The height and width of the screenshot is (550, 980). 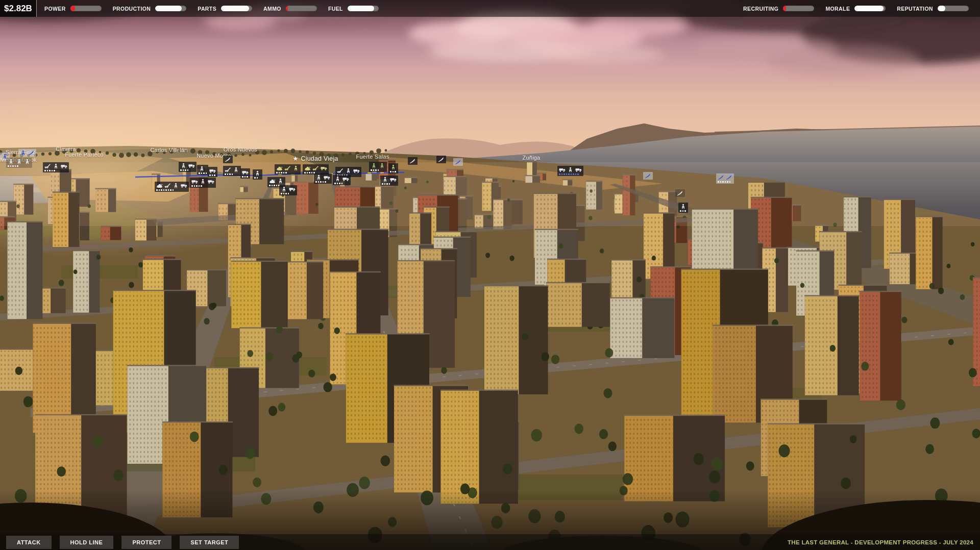 I want to click on tank-icon, so click(x=159, y=186).